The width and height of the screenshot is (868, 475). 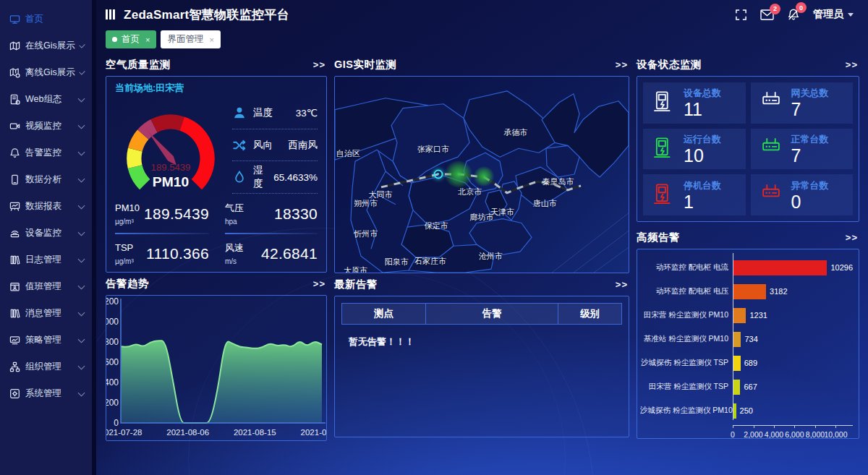 I want to click on air-panel-header: 空气质量监测 >>, so click(x=216, y=64).